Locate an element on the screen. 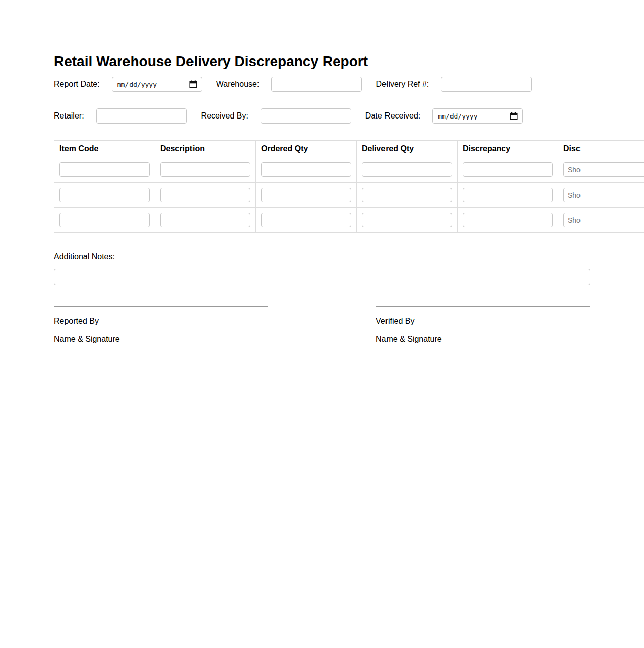  warehouse-label: Warehouse: is located at coordinates (238, 84).